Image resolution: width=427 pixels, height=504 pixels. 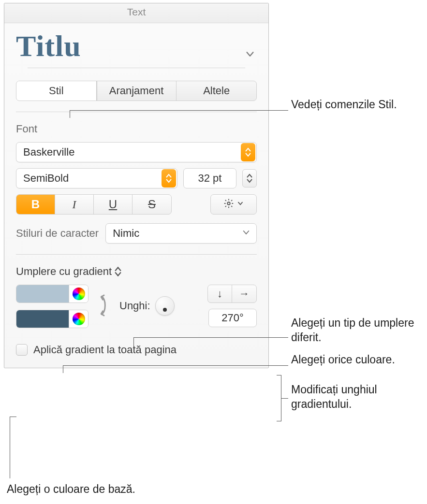 What do you see at coordinates (152, 204) in the screenshot?
I see `strikethrough-button: S` at bounding box center [152, 204].